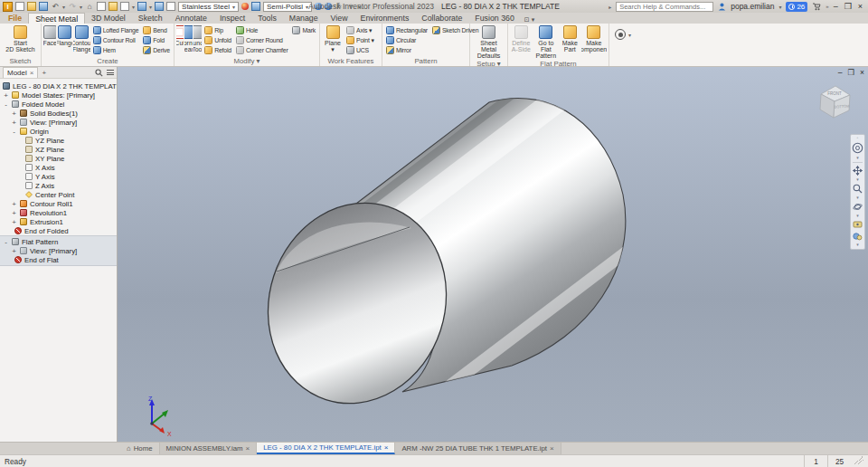 This screenshot has height=467, width=868. I want to click on update-icon, so click(142, 6).